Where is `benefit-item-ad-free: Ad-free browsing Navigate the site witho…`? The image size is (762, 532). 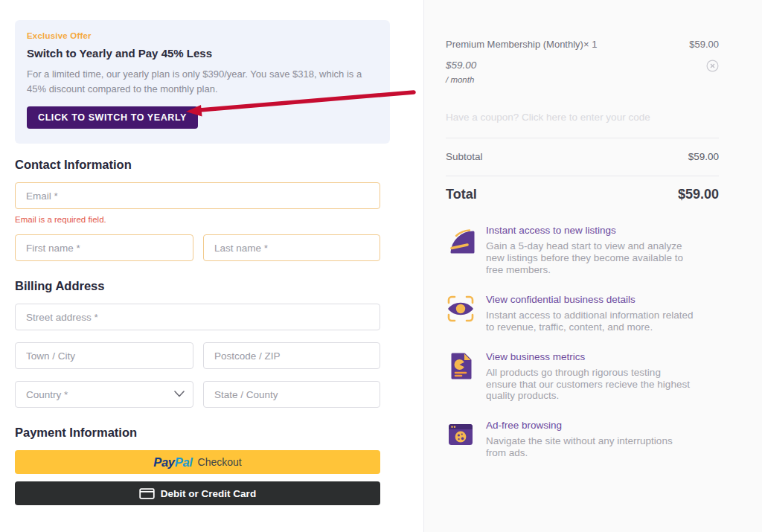
benefit-item-ad-free: Ad-free browsing Navigate the site witho… is located at coordinates (595, 439).